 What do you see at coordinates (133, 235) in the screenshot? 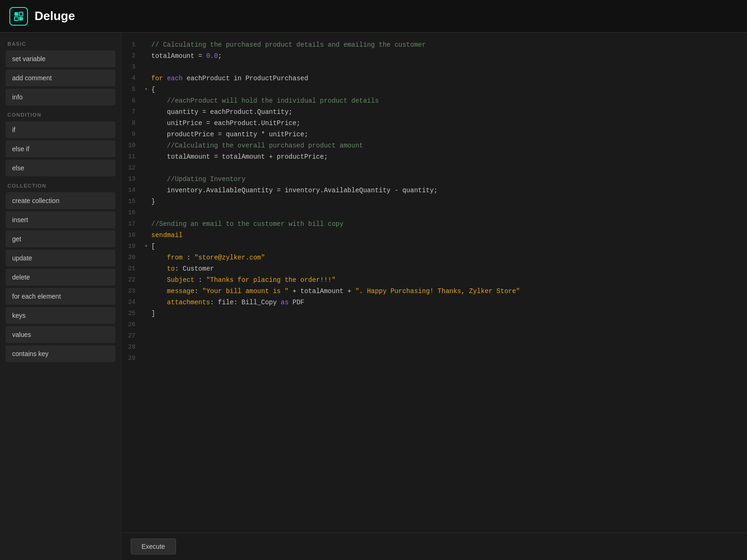
I see `line-number: 18` at bounding box center [133, 235].